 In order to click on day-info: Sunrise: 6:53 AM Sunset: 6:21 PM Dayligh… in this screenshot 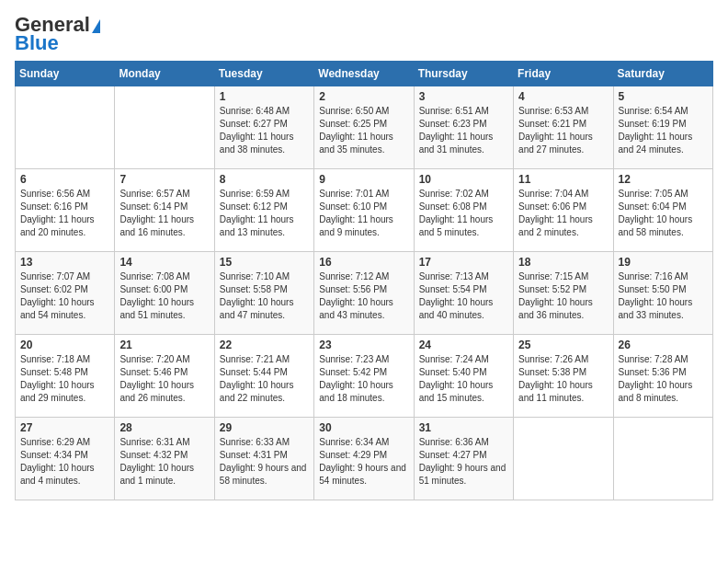, I will do `click(563, 131)`.